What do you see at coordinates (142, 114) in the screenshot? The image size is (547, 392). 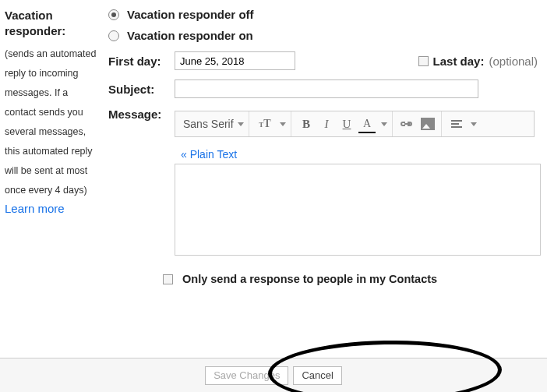 I see `message-label: Message:` at bounding box center [142, 114].